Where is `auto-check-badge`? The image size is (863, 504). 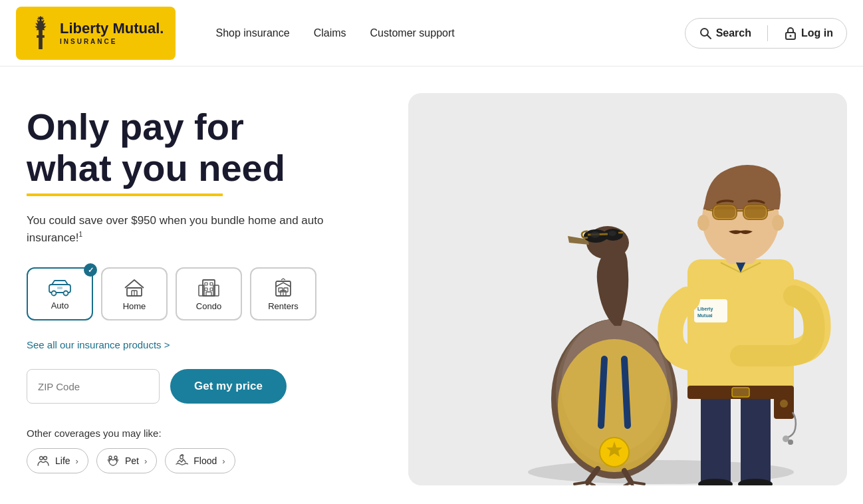 auto-check-badge is located at coordinates (90, 270).